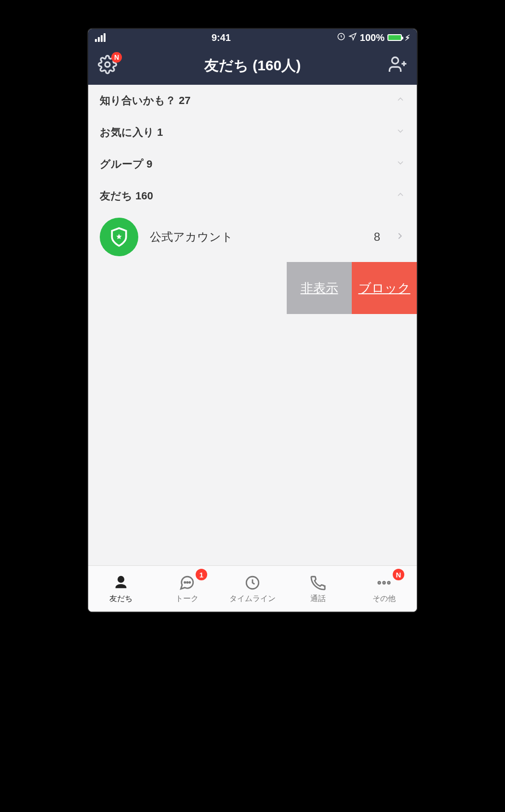 The image size is (505, 812). I want to click on add-friend-button, so click(398, 65).